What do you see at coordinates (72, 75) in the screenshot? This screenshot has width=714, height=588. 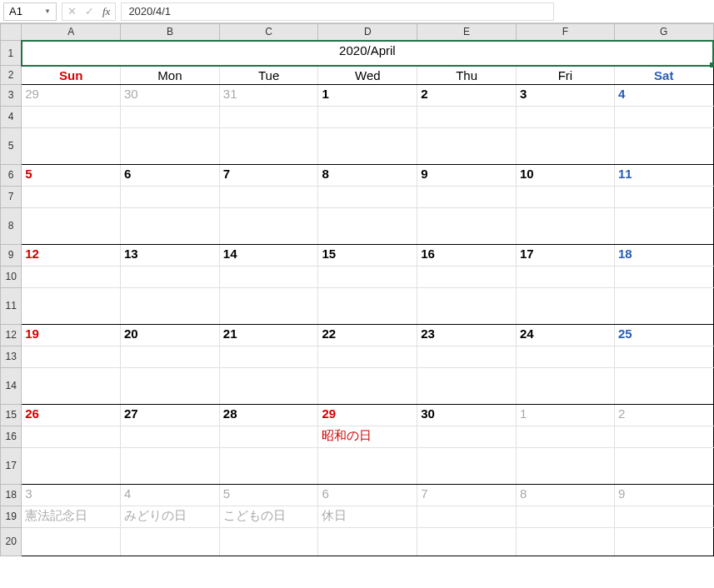 I see `day-header-sun: Sun` at bounding box center [72, 75].